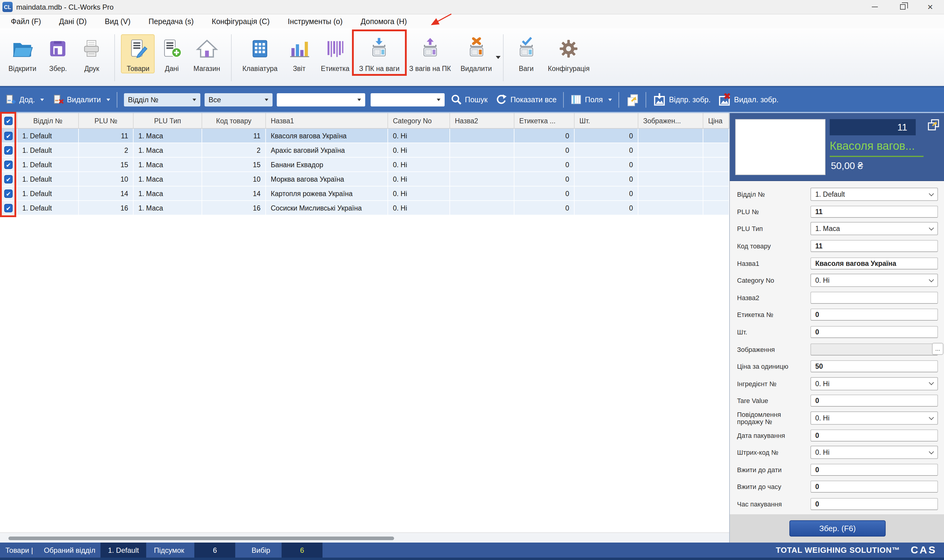  I want to click on delete-button: Видалити, so click(81, 100).